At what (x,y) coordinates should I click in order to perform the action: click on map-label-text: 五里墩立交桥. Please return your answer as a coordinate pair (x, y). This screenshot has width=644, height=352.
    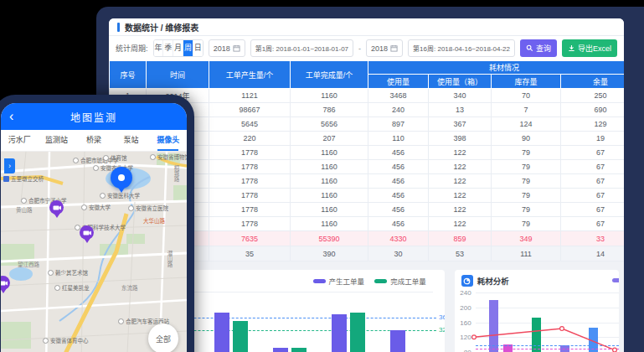
    Looking at the image, I should click on (27, 179).